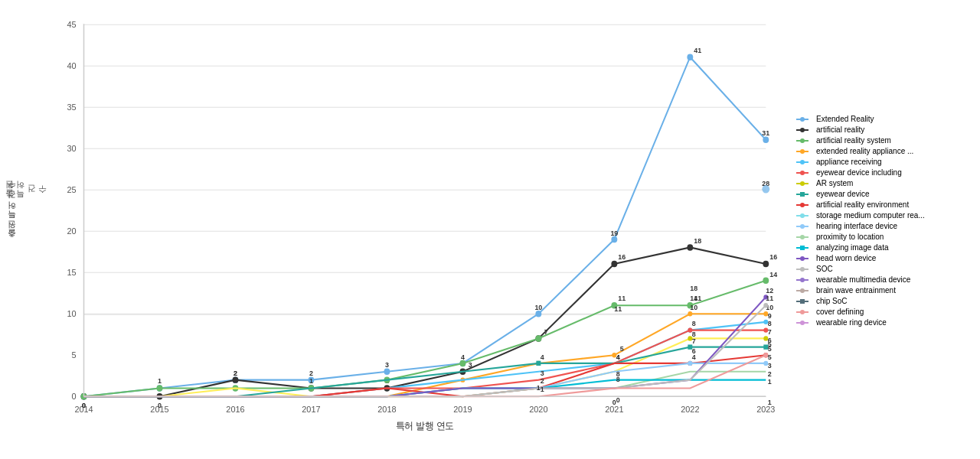  What do you see at coordinates (882, 141) in the screenshot?
I see `legend-item-ar-system-full: artificial reality system` at bounding box center [882, 141].